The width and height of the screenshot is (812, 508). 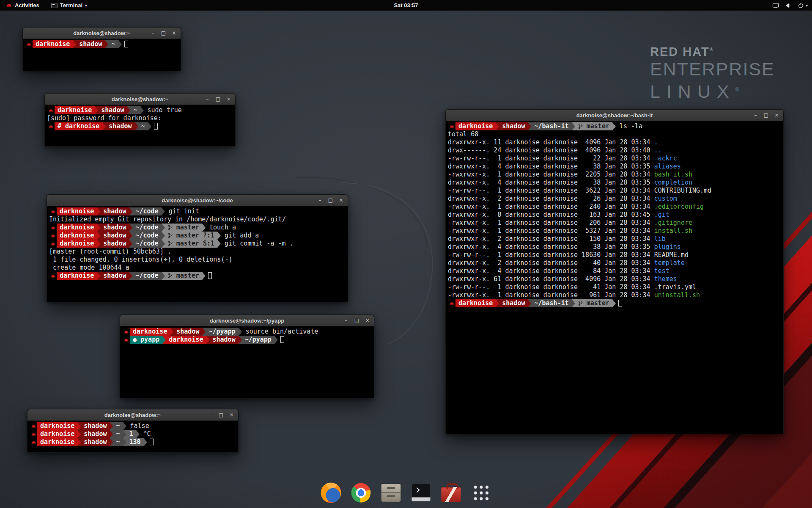 I want to click on terminal-content: darknoiseshadow~/pyapp source bin/activa…, so click(x=247, y=336).